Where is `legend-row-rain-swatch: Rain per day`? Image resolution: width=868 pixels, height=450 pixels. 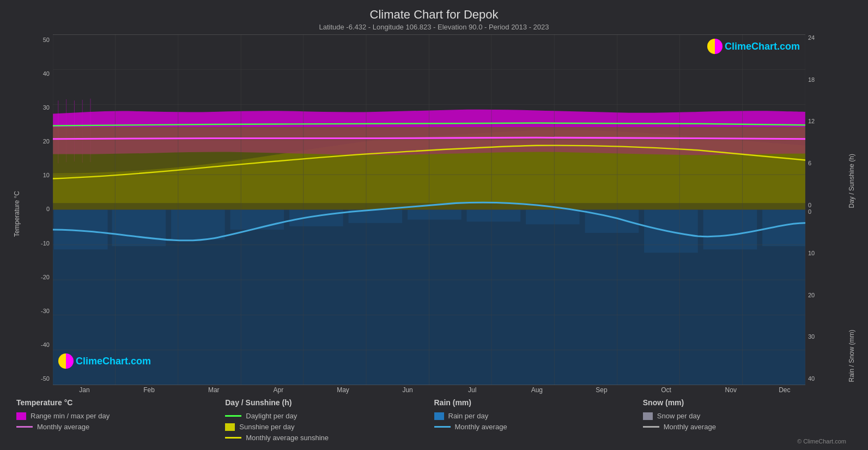
legend-row-rain-swatch: Rain per day is located at coordinates (538, 416).